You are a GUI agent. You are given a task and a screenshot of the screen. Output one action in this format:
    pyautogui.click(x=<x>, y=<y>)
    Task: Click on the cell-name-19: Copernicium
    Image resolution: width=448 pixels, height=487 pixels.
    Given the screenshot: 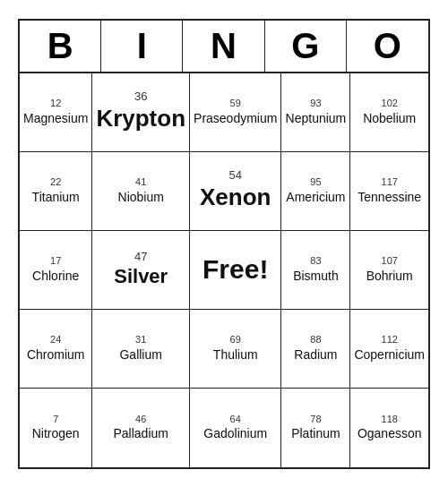 What is the action you would take?
    pyautogui.click(x=389, y=355)
    